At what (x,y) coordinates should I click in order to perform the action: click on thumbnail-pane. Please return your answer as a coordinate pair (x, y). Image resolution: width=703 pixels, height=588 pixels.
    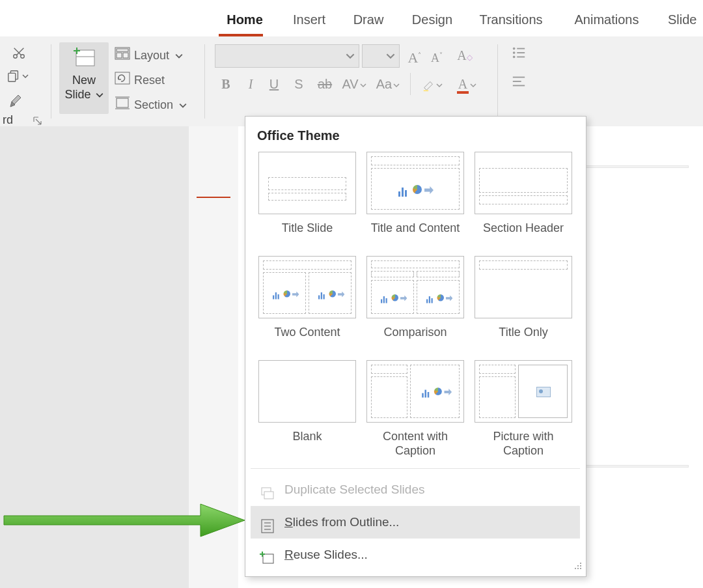
    Looking at the image, I should click on (214, 357).